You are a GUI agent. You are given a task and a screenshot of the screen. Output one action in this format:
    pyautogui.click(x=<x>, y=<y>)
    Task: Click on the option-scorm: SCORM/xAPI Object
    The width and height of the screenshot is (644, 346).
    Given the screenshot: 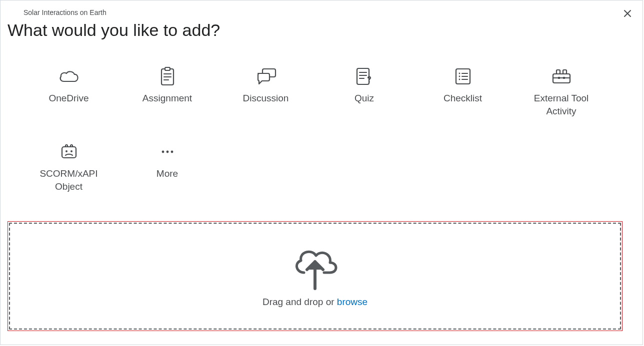 What is the action you would take?
    pyautogui.click(x=69, y=167)
    